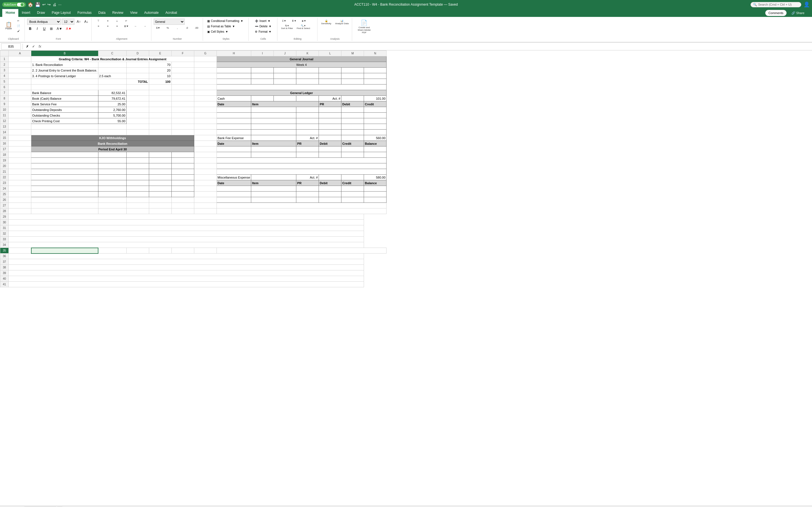 The image size is (812, 507). Describe the element at coordinates (183, 115) in the screenshot. I see `cell-f11` at that location.